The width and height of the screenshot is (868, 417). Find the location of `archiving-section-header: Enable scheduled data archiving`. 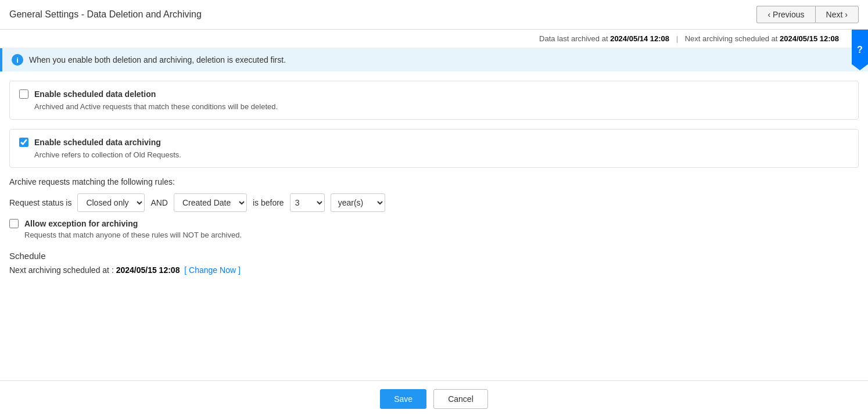

archiving-section-header: Enable scheduled data archiving is located at coordinates (434, 142).